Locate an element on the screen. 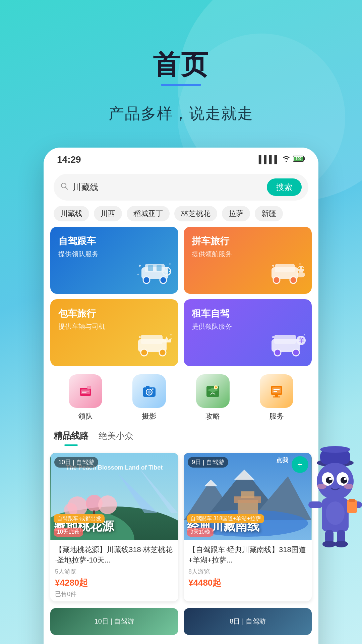 The width and height of the screenshot is (362, 644). tab-beautiful: 绝美小众 is located at coordinates (116, 438).